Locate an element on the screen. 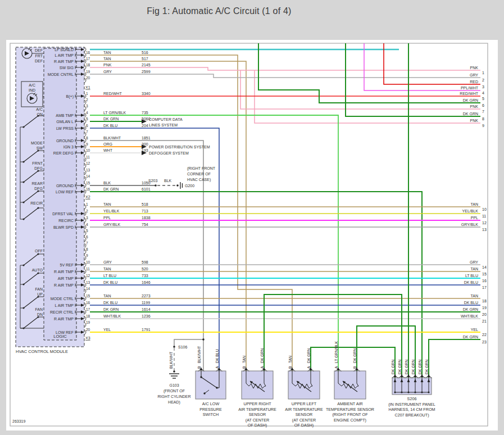 The image size is (504, 435). pin-number: 16 is located at coordinates (88, 189).